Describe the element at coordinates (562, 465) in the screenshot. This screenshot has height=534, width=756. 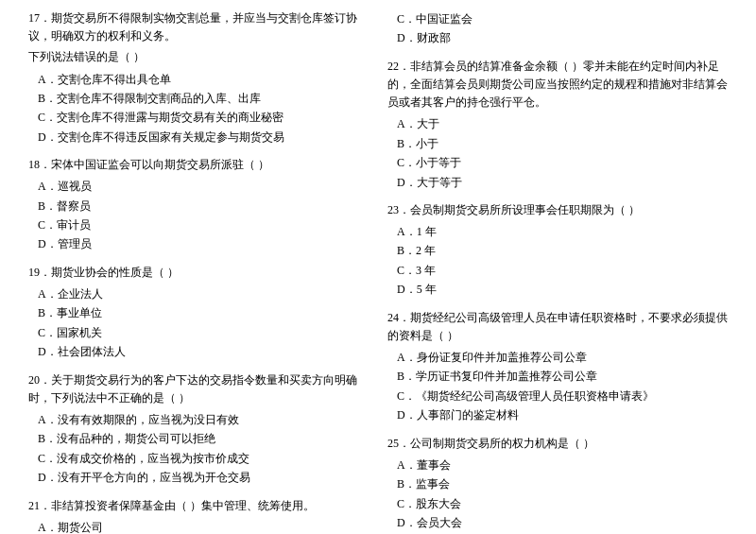
I see `q25-option-a: A．董事会` at that location.